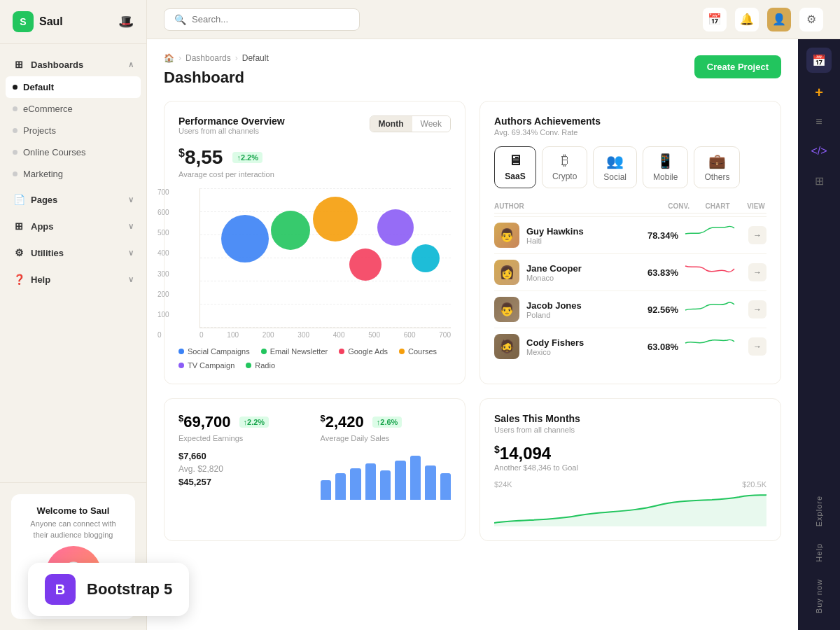 Image resolution: width=840 pixels, height=630 pixels. I want to click on performance-header: Performance Overview Users from all chan…, so click(315, 130).